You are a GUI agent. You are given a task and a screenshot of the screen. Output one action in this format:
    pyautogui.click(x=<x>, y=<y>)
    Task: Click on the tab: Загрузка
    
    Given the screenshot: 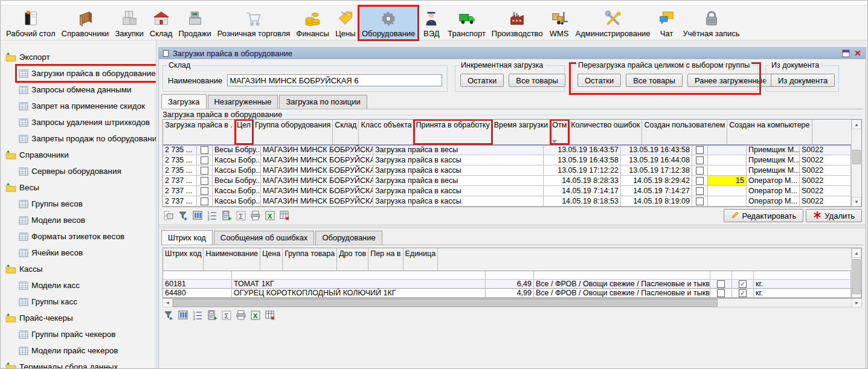 What is the action you would take?
    pyautogui.click(x=184, y=101)
    